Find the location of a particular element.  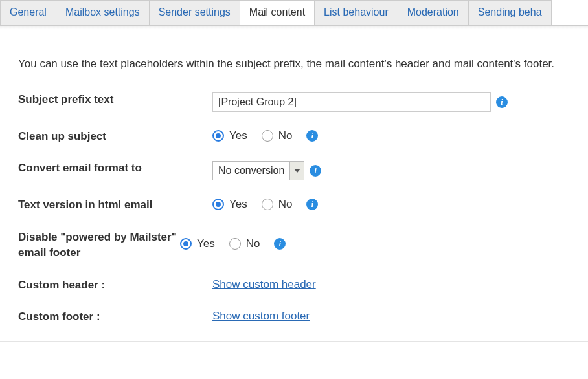

intro-text: You can use the text placeholders within… is located at coordinates (294, 64).